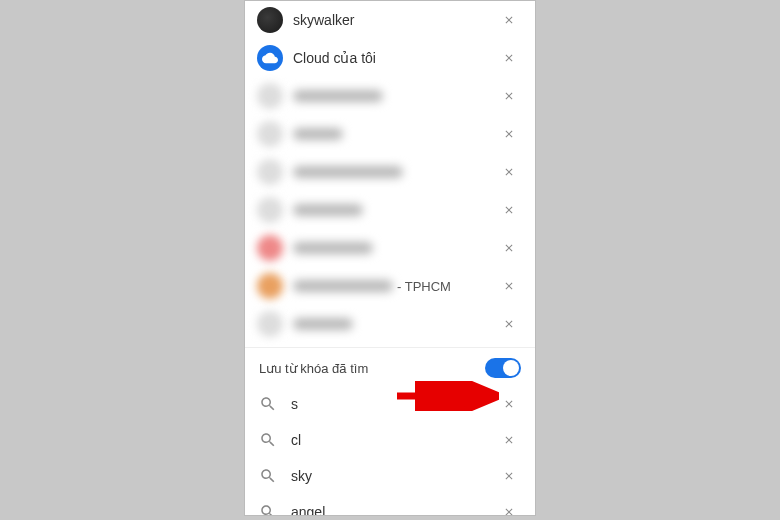 This screenshot has height=520, width=780. Describe the element at coordinates (314, 368) in the screenshot. I see `save-keywords-label: Lưu từ khóa đã tìm` at that location.